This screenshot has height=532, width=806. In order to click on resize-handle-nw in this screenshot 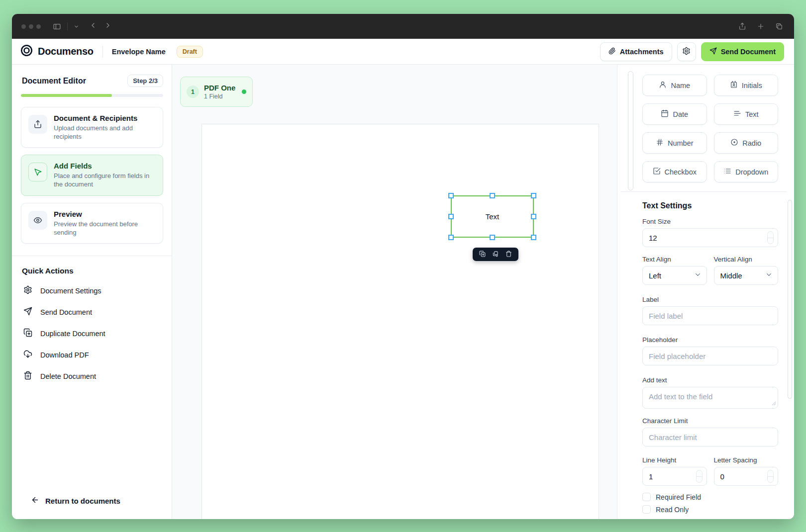, I will do `click(451, 196)`.